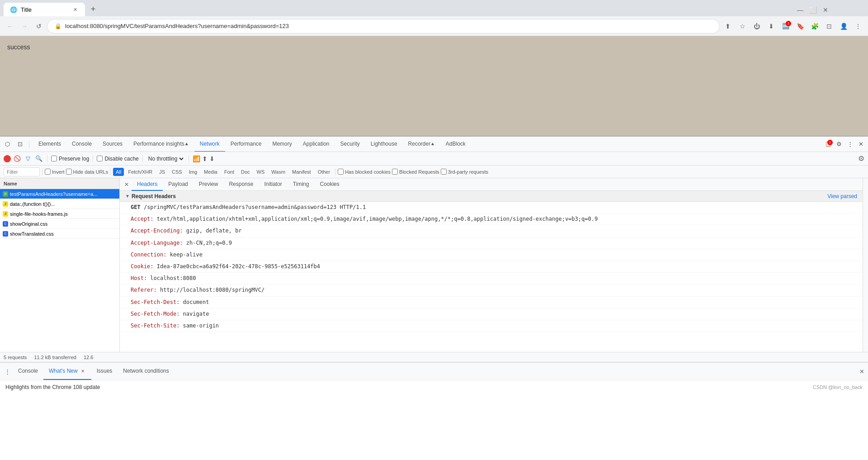 This screenshot has height=460, width=868. What do you see at coordinates (800, 10) in the screenshot?
I see `window-minimize: —` at bounding box center [800, 10].